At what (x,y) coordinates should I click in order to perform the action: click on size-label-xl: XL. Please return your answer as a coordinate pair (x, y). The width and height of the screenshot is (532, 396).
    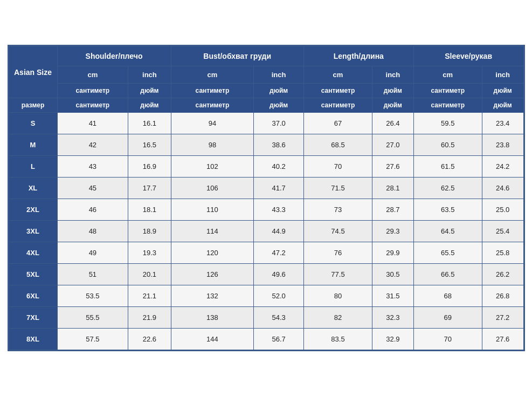
    Looking at the image, I should click on (33, 188).